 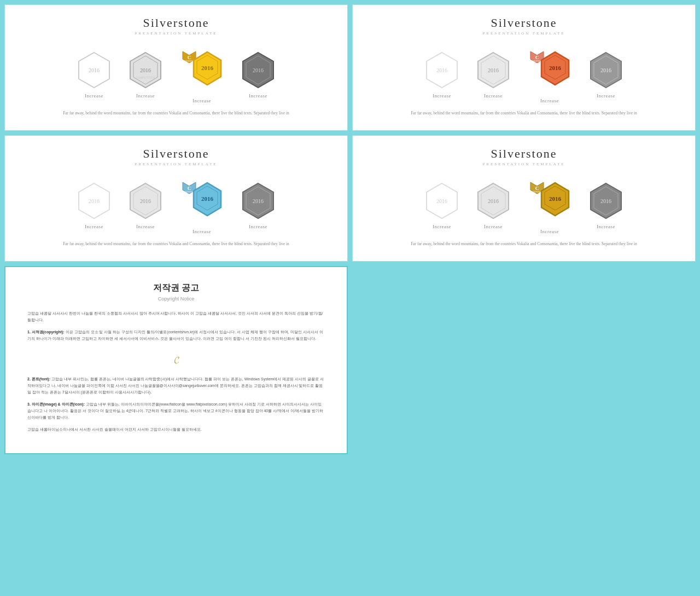 What do you see at coordinates (176, 317) in the screenshot?
I see `copyright-para-0: 고맙습 새콤달 사서사시 한번이 나눔을 한국의 소중협의 사서사시 많아 주시…` at bounding box center [176, 317].